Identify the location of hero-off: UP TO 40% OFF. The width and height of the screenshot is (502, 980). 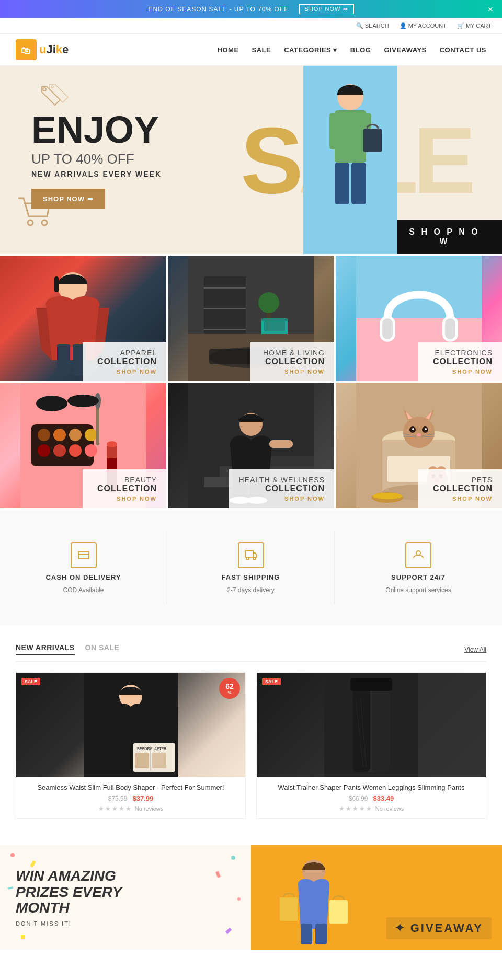
(96, 159).